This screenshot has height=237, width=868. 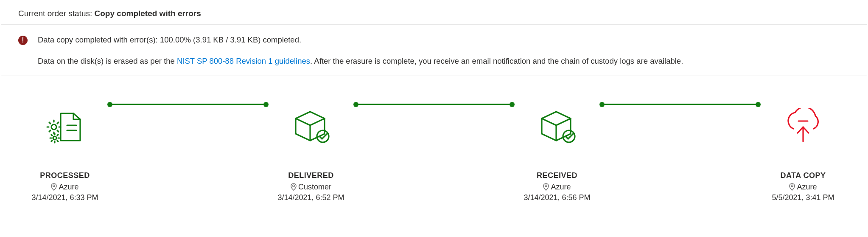 What do you see at coordinates (361, 61) in the screenshot?
I see `status-line-2: Data on the disk(s) is erased as per the…` at bounding box center [361, 61].